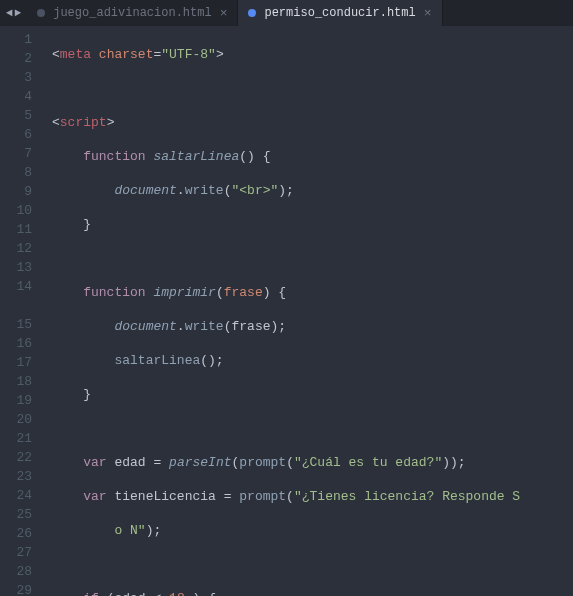 The image size is (573, 596). Describe the element at coordinates (23, 230) in the screenshot. I see `line-number: 11` at that location.